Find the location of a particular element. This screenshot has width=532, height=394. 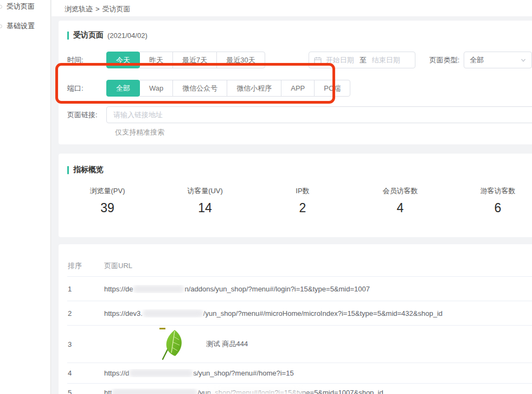

date-range-picker: 开始日期 至 结束日期 is located at coordinates (362, 60).